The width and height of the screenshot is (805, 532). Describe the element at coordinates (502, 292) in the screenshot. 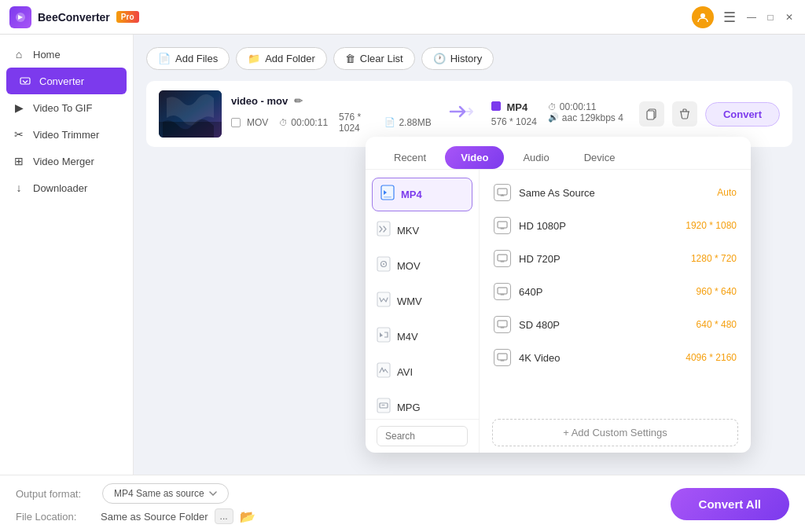

I see `setting-icon-640p` at that location.